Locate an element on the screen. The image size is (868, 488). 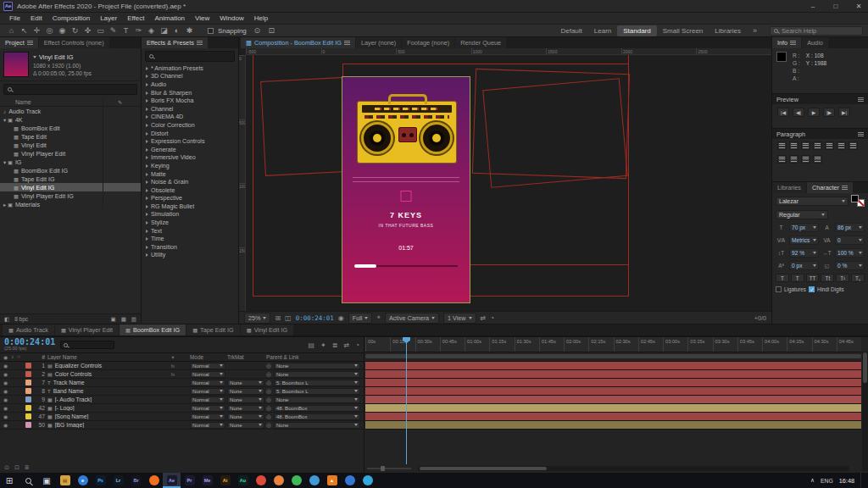
expand-in-out-icon: ≣ is located at coordinates (27, 468).